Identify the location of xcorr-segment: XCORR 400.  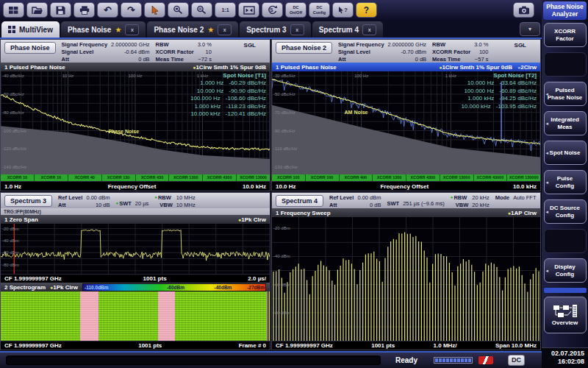
(356, 178).